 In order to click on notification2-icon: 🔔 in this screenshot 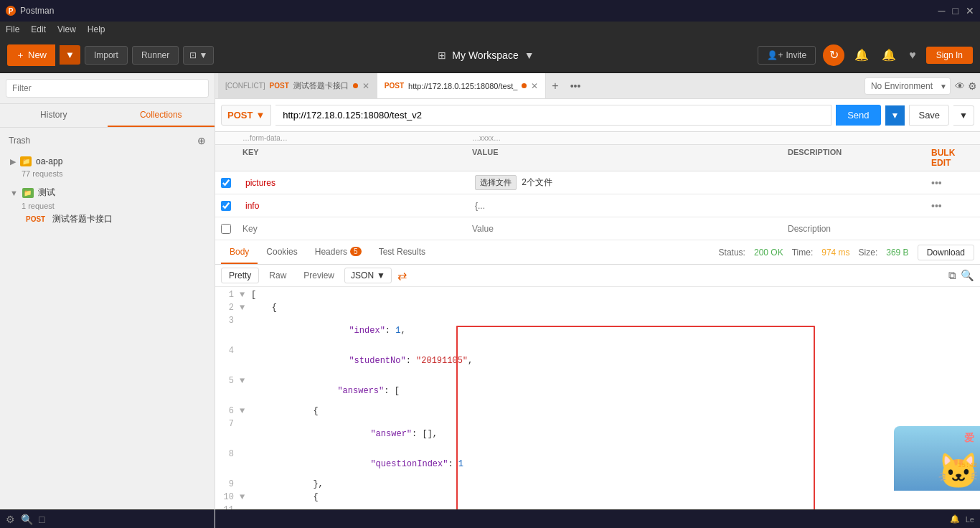, I will do `click(889, 55)`.